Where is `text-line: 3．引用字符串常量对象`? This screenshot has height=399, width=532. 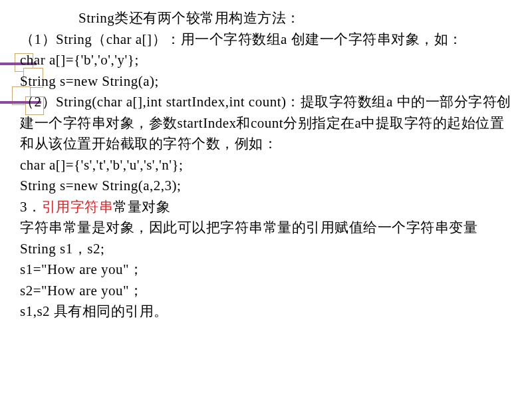
text-line: 3．引用字符串常量对象 is located at coordinates (267, 207).